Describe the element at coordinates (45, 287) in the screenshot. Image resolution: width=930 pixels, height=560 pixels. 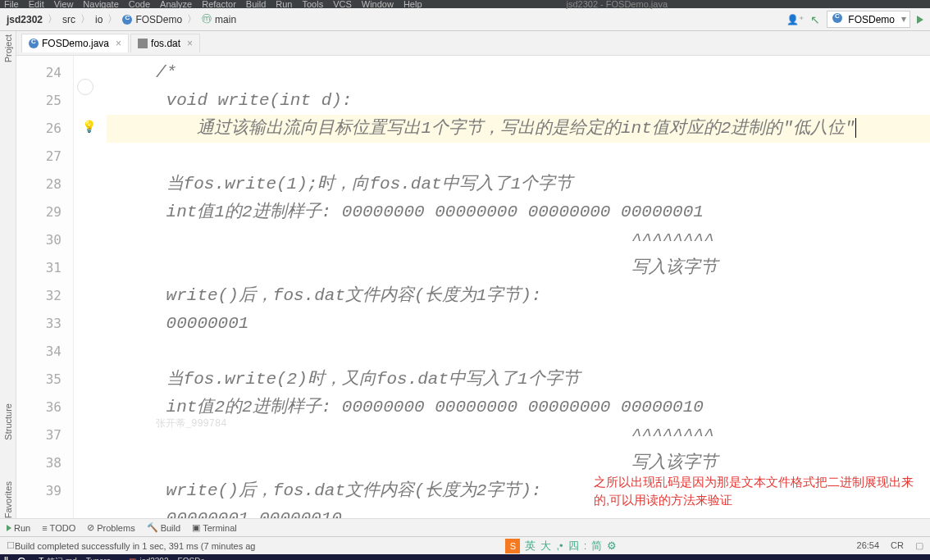
I see `line-number-gutter: 24 25 26 27 28 29 30 31 32 33 34 35 36 3…` at that location.